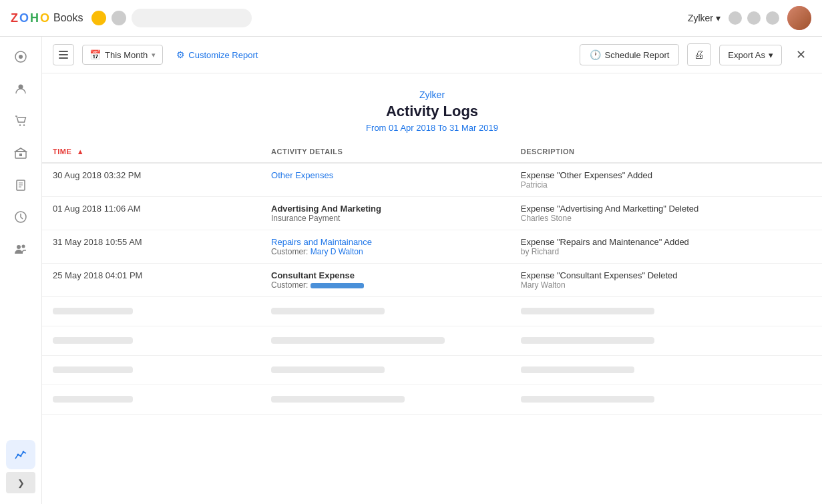 The image size is (822, 504). I want to click on export-arrow-icon: ▾, so click(771, 55).